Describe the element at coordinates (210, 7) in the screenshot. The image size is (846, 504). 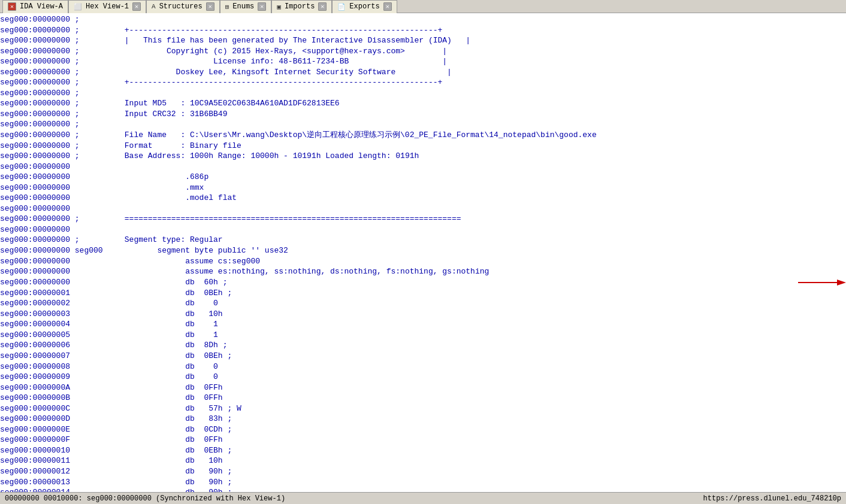
I see `close-icon-structures: ✕` at that location.